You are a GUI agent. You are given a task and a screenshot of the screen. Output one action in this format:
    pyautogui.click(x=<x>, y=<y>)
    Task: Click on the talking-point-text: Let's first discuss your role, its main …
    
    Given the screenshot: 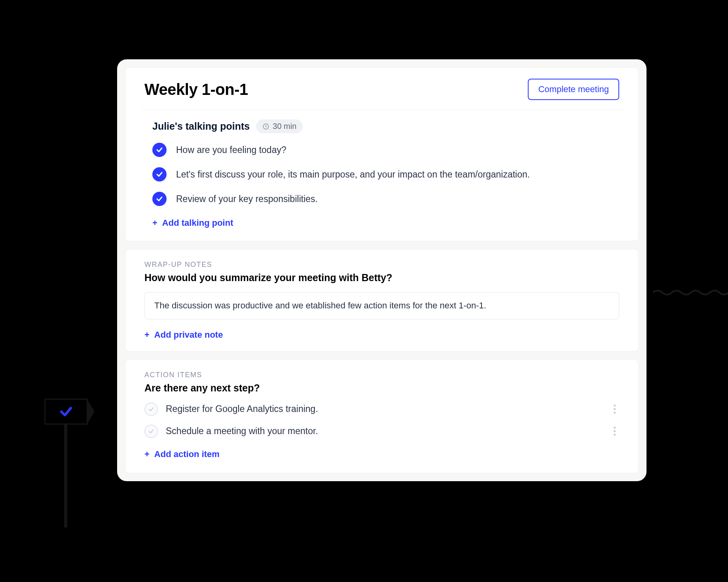 What is the action you would take?
    pyautogui.click(x=353, y=175)
    